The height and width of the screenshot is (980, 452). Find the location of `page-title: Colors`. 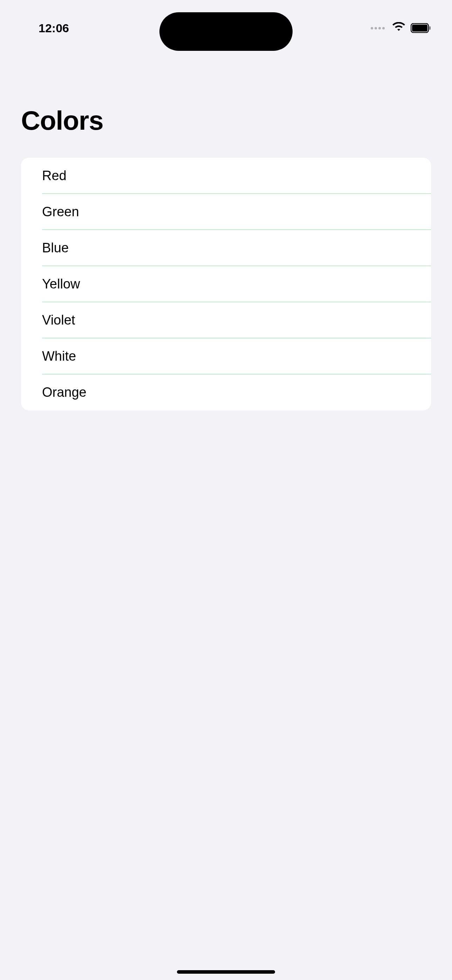

page-title: Colors is located at coordinates (62, 120).